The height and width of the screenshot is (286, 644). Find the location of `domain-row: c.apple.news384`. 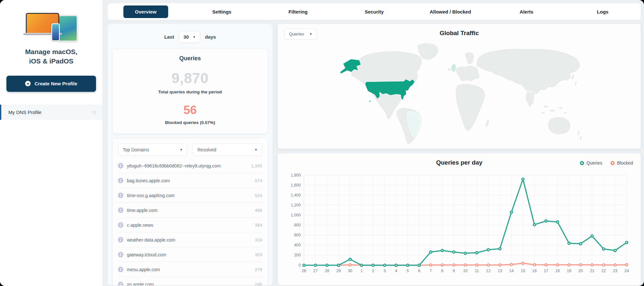

domain-row: c.apple.news384 is located at coordinates (190, 225).